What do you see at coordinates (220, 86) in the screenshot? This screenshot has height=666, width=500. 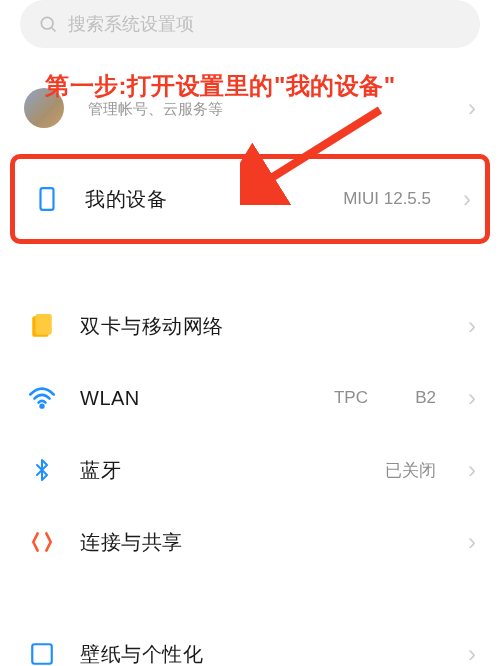 I see `callout-text: 第一步:打开设置里的"我的设备"` at bounding box center [220, 86].